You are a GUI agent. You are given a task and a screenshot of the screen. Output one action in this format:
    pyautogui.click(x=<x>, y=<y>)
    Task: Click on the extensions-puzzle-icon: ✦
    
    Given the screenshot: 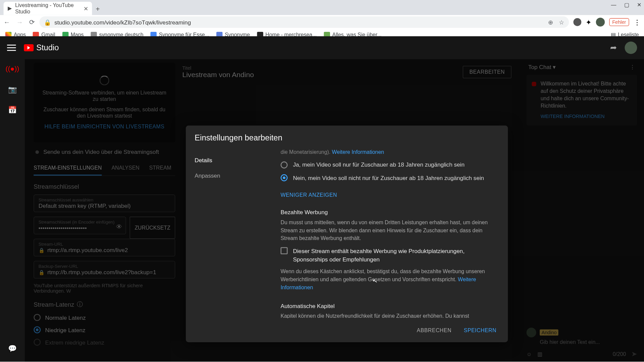 What is the action you would take?
    pyautogui.click(x=588, y=22)
    